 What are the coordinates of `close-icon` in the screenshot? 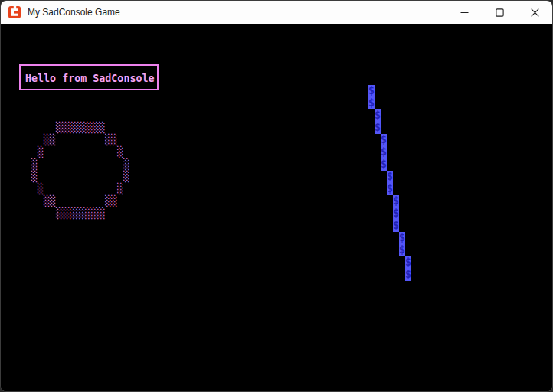 It's located at (535, 12).